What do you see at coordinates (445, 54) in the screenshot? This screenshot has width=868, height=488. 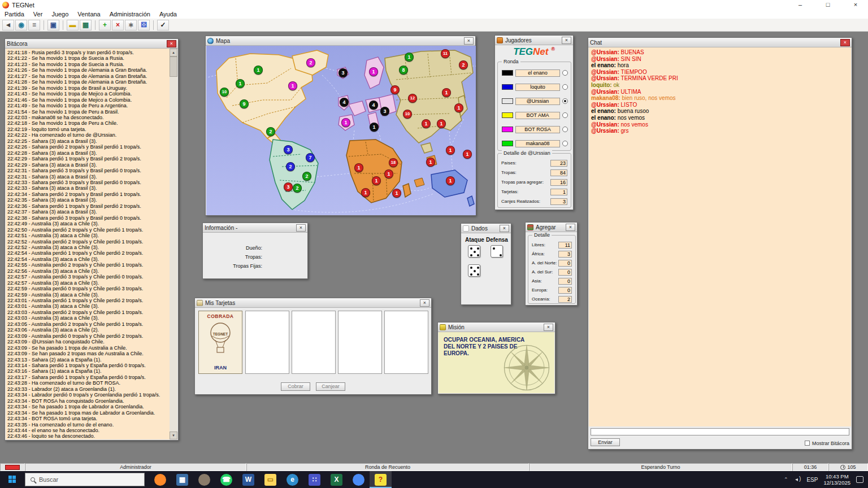 I see `army-marker: 11` at bounding box center [445, 54].